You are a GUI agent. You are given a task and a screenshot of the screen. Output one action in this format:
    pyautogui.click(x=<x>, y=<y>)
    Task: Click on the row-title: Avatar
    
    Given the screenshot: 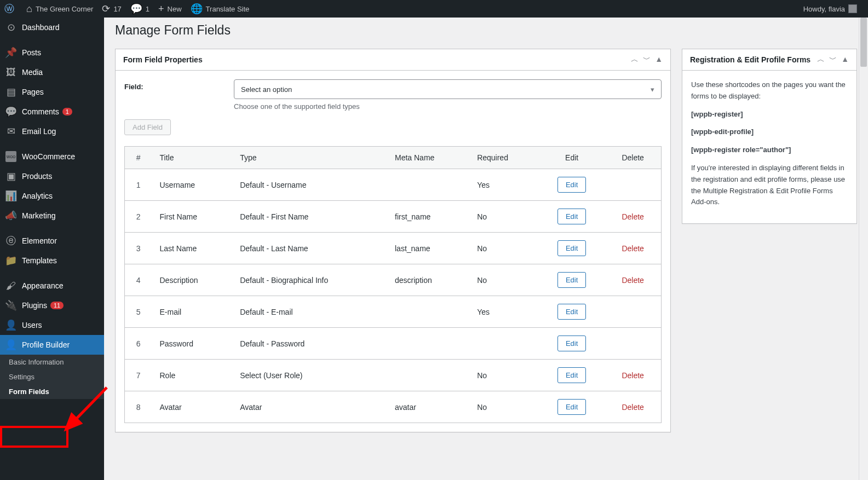 What is the action you would take?
    pyautogui.click(x=193, y=407)
    